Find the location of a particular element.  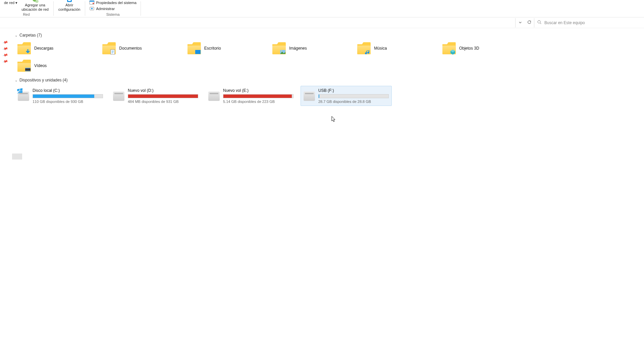

section-title: Dispositivos y unidades (4) is located at coordinates (44, 80).